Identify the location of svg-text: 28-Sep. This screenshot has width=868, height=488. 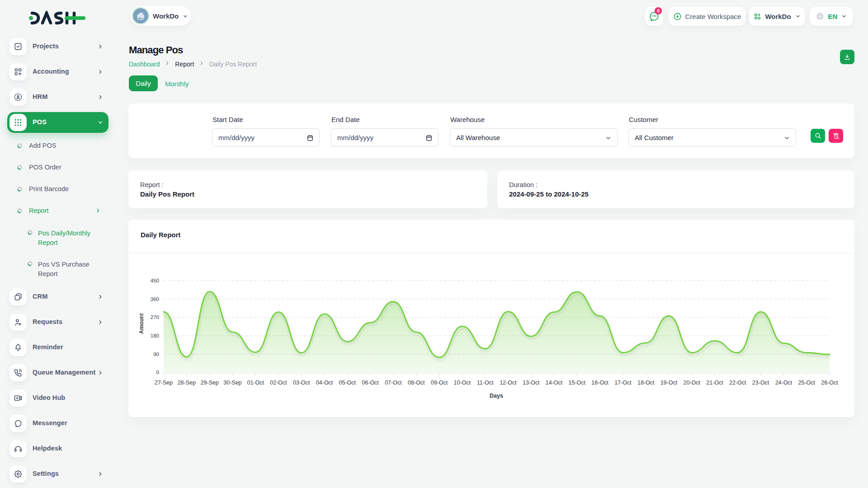
(187, 383).